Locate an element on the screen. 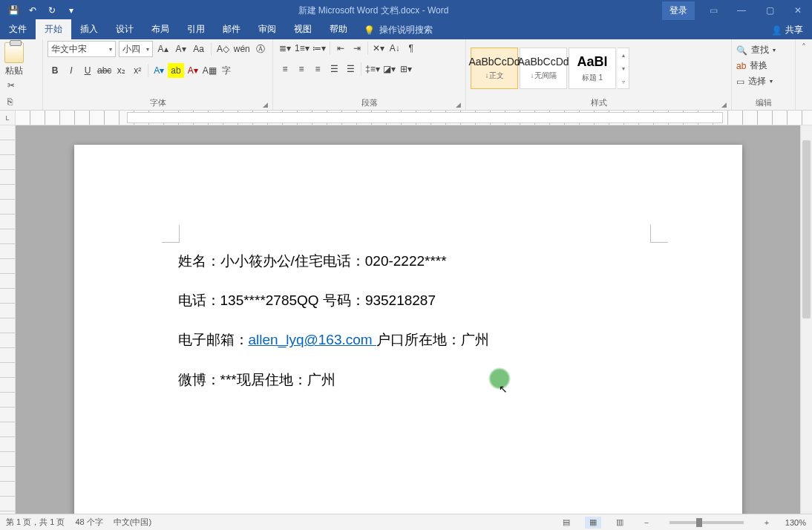 The width and height of the screenshot is (812, 530). clear-format-icon: A◇ is located at coordinates (223, 49).